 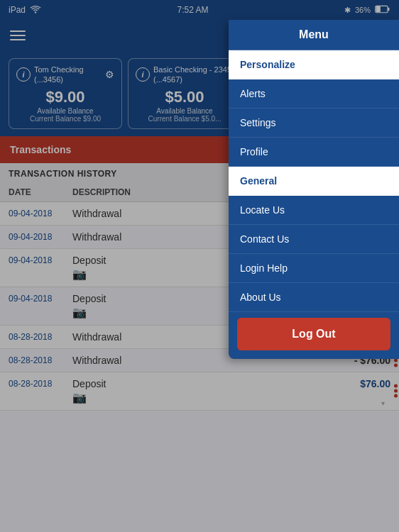 I want to click on menu-item-login-help: Login Help, so click(x=314, y=268).